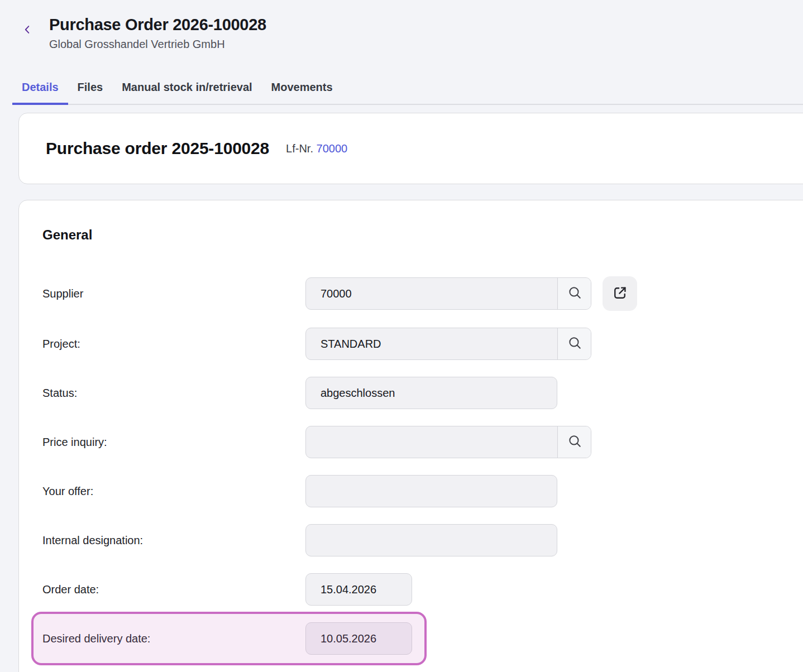  I want to click on tab-movements: Movements, so click(302, 90).